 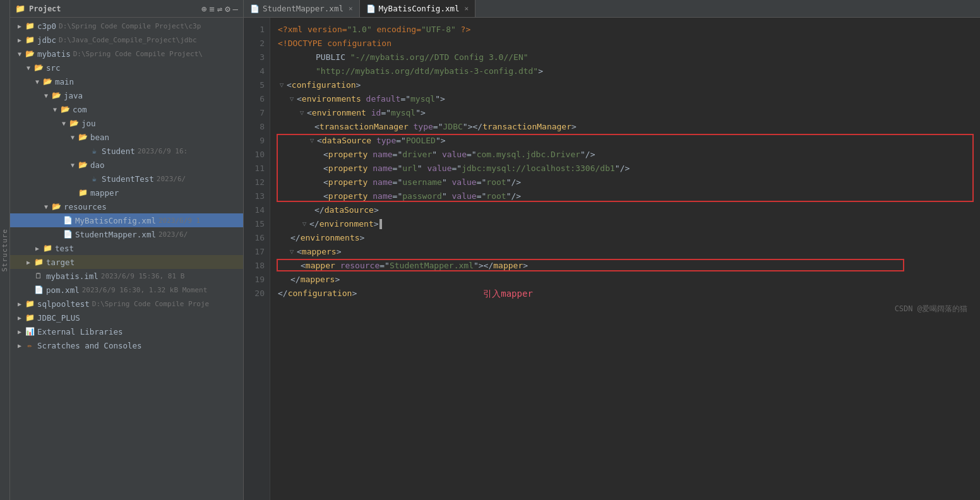 What do you see at coordinates (282, 85) in the screenshot?
I see `fold-icon-5: ▽` at bounding box center [282, 85].